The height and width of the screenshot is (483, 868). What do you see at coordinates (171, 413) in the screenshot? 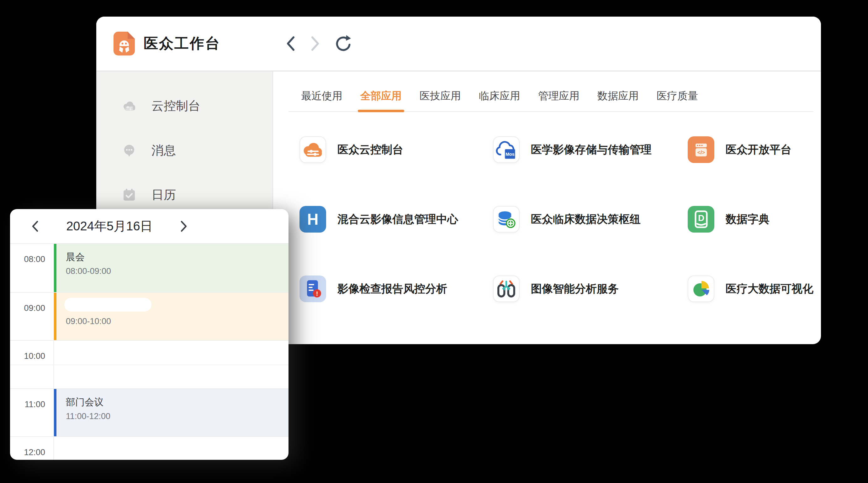
I see `calendar-event-department-meeting: 部门会议 11:00-12:00` at bounding box center [171, 413].